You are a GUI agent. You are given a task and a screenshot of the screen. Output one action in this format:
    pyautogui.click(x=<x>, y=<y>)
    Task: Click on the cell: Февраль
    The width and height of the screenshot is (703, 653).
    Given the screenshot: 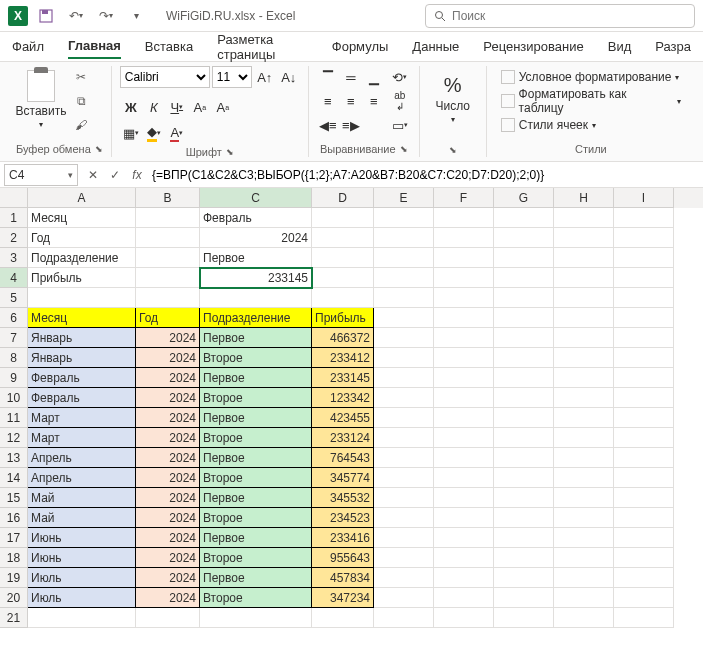 What is the action you would take?
    pyautogui.click(x=82, y=398)
    